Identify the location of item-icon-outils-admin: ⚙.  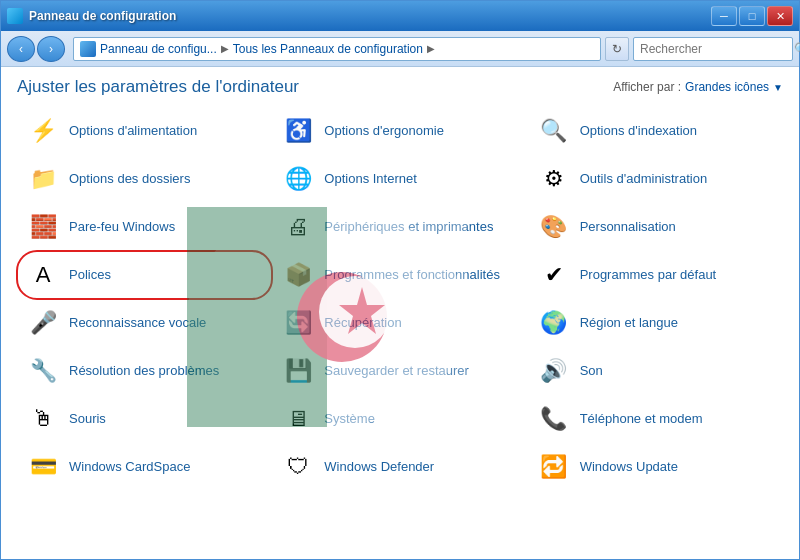
(554, 179).